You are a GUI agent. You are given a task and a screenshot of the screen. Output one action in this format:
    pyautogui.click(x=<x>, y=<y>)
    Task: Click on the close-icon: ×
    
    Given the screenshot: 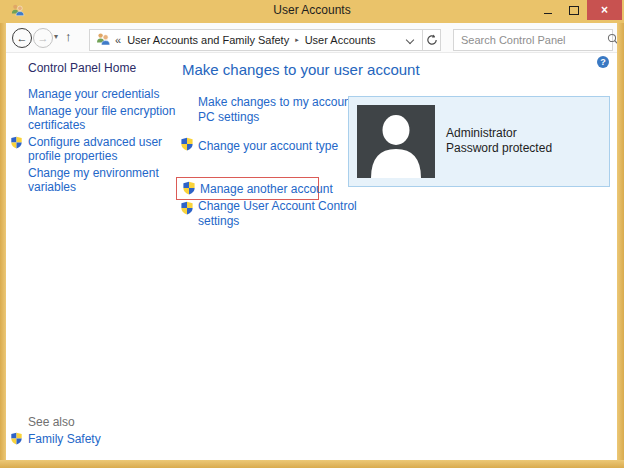 What is the action you would take?
    pyautogui.click(x=604, y=10)
    